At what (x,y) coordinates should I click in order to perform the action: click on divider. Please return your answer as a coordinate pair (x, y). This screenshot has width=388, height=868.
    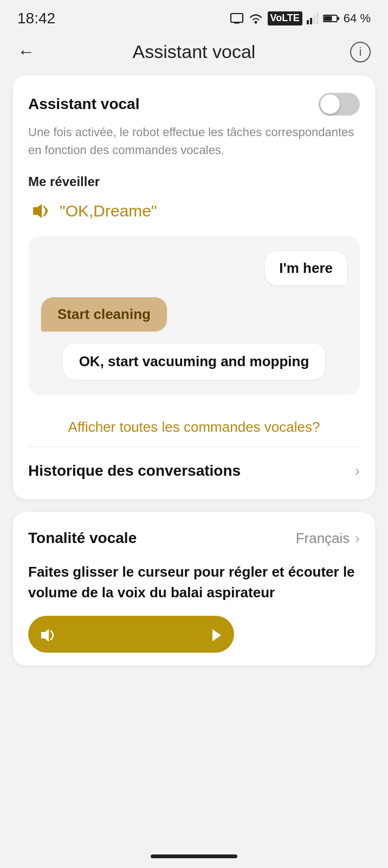
    Looking at the image, I should click on (194, 447).